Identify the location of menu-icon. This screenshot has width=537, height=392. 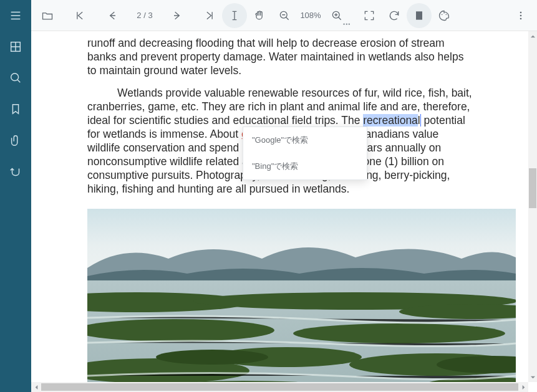
(16, 16).